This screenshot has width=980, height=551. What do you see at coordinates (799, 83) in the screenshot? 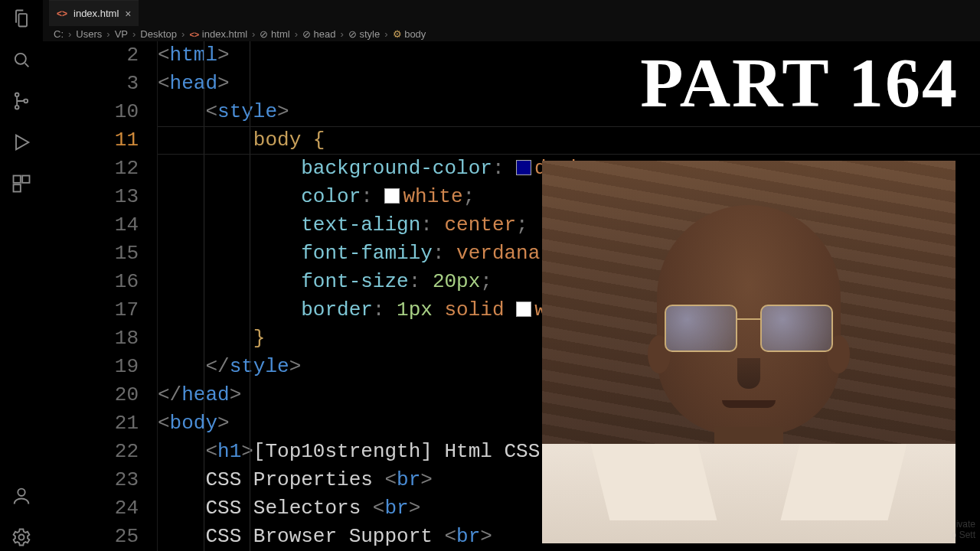
I see `overlay-title: PART 164` at bounding box center [799, 83].